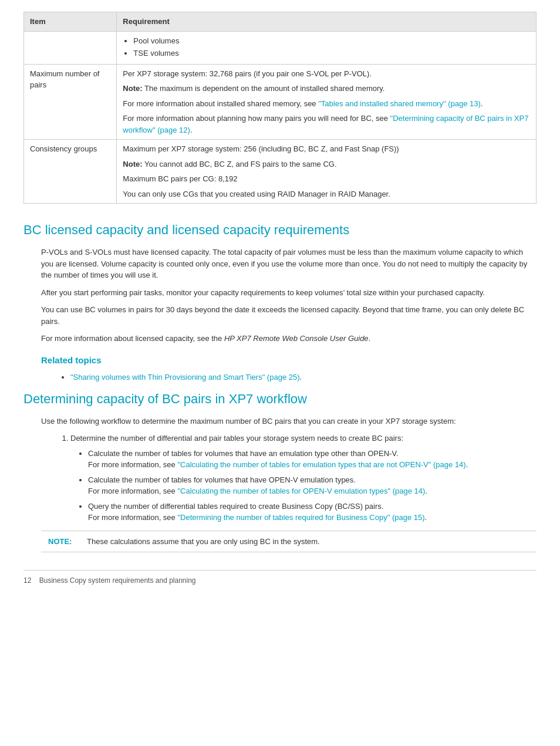 This screenshot has height=746, width=560. I want to click on item-cell: Maximum number of pairs, so click(70, 102).